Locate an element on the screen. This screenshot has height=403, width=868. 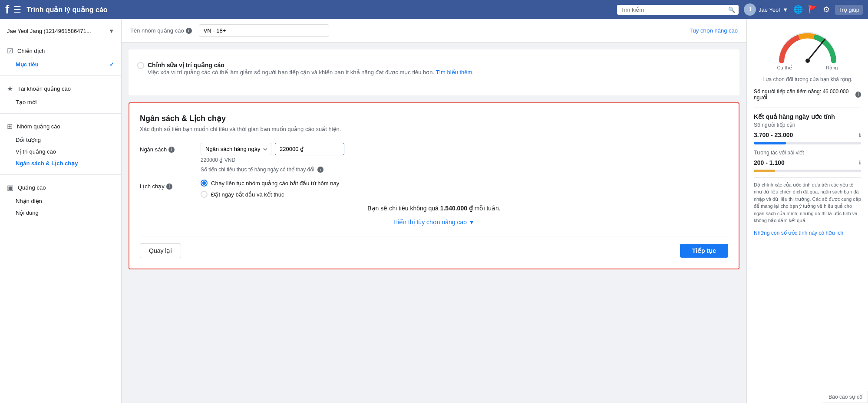
helpful-link: Những con số ước tính này có hữu ích is located at coordinates (799, 233).